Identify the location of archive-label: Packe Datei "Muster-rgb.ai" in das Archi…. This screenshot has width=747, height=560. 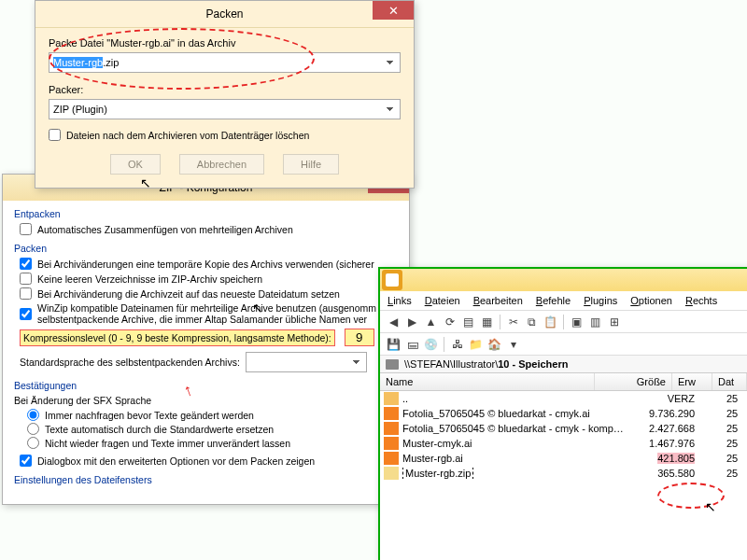
(224, 43).